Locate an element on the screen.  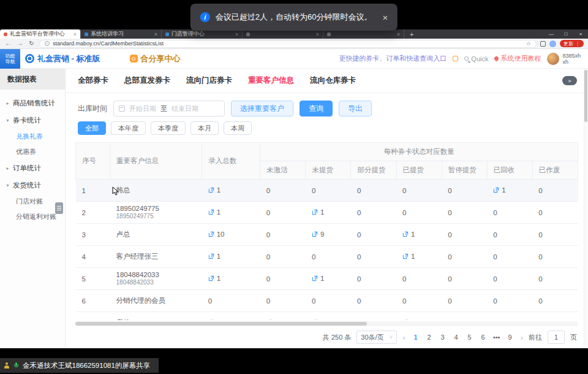
prev-page-icon: ‹ is located at coordinates (404, 337).